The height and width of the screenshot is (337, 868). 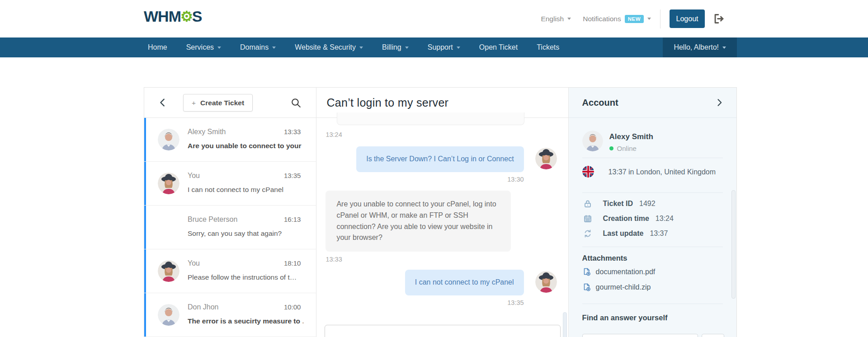 What do you see at coordinates (631, 137) in the screenshot?
I see `account-user-name: Alexy Smith` at bounding box center [631, 137].